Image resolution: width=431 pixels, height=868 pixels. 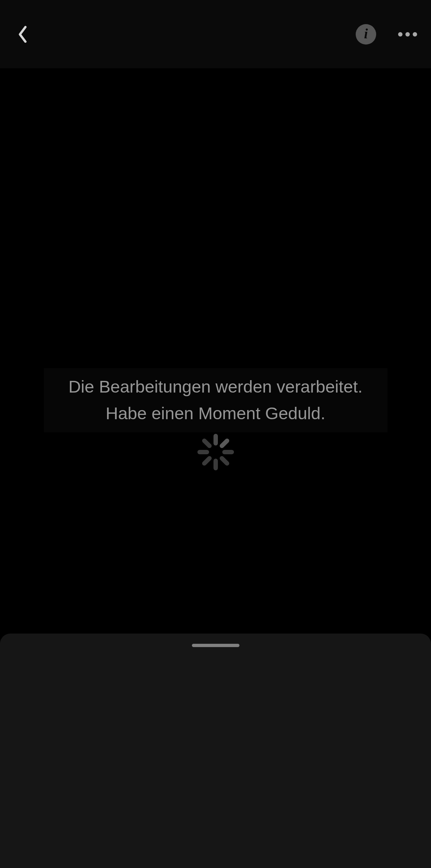 What do you see at coordinates (216, 400) in the screenshot?
I see `processing-message: Die Bearbeitungen werden verarbeitet. Ha…` at bounding box center [216, 400].